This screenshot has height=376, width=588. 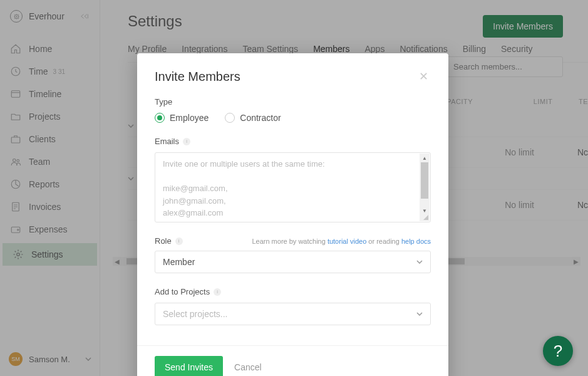 What do you see at coordinates (169, 241) in the screenshot?
I see `role-label: Role i` at bounding box center [169, 241].